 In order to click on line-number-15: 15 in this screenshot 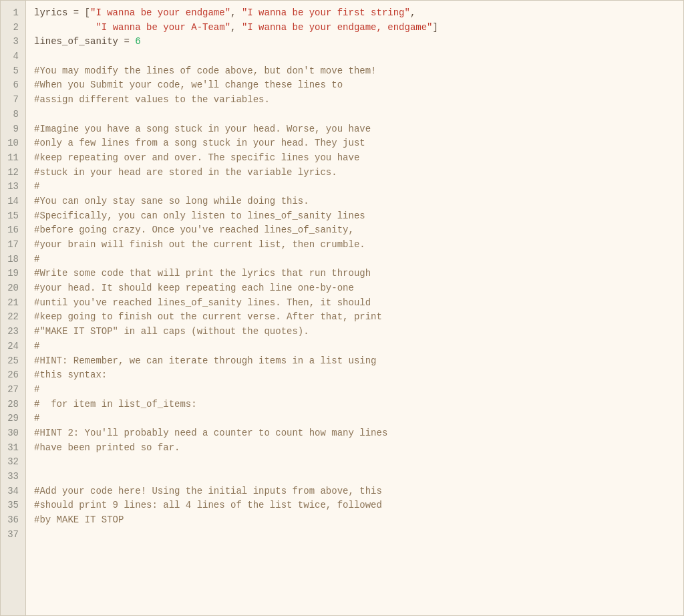, I will do `click(12, 216)`.